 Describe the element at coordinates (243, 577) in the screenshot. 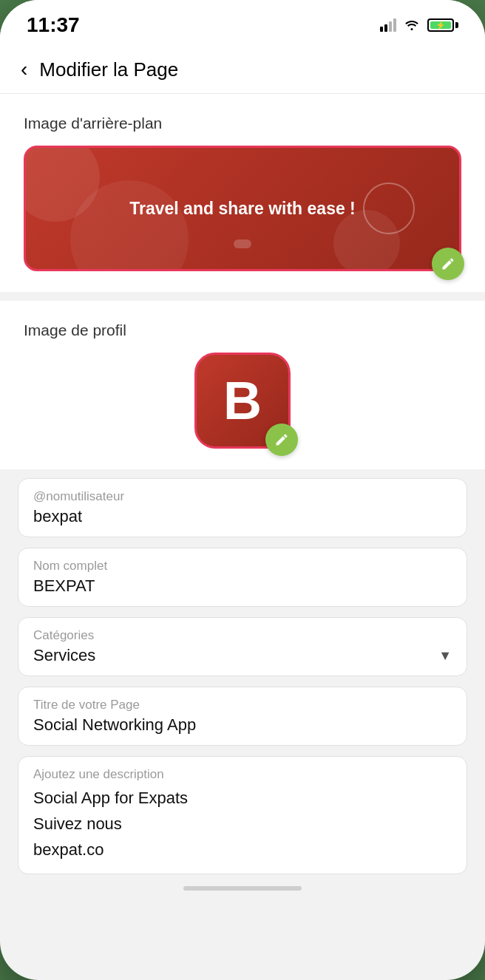

I see `fullname-field: Nom complet BEXPAT` at that location.